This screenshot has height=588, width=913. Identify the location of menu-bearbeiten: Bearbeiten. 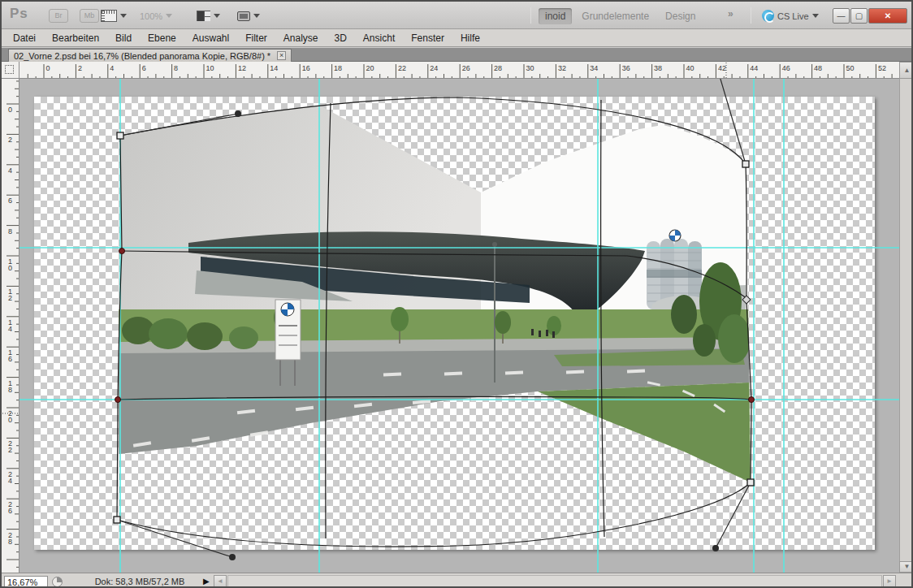
(76, 38).